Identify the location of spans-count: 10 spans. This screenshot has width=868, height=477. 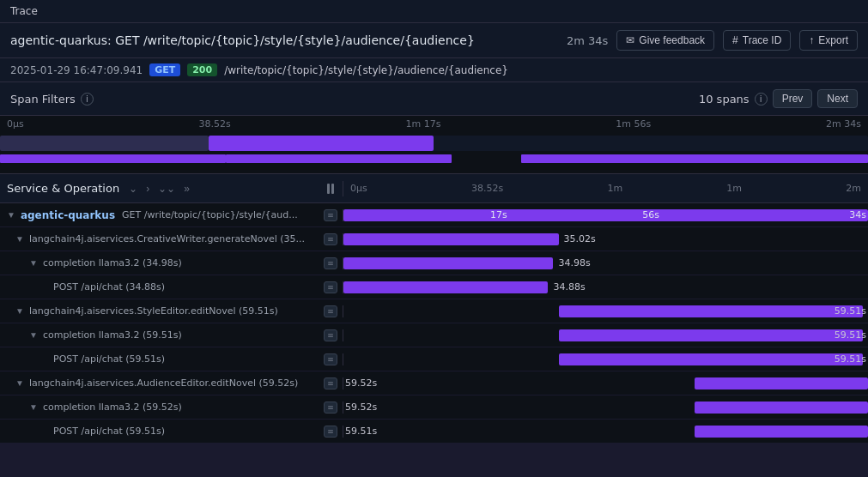
(725, 100).